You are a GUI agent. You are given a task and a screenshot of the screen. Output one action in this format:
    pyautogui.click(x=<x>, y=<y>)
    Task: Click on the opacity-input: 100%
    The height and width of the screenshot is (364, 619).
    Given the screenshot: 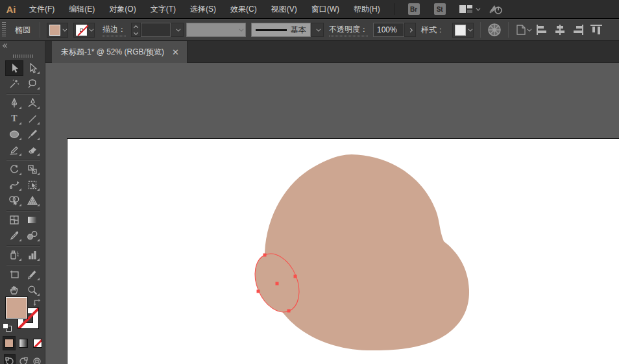 What is the action you would take?
    pyautogui.click(x=389, y=30)
    